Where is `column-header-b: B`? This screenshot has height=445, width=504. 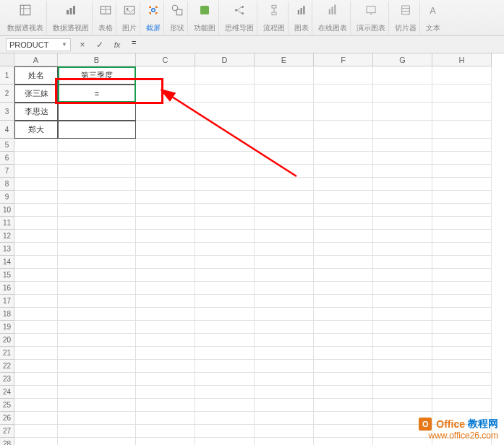
column-header-b: B is located at coordinates (97, 59).